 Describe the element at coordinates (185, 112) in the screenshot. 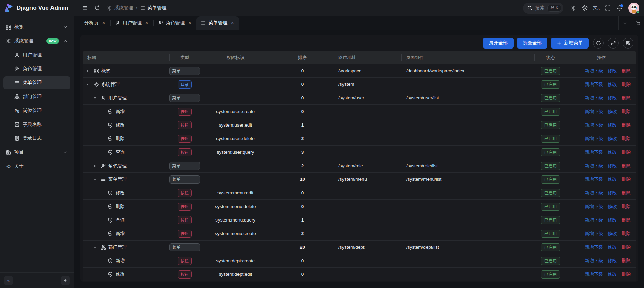

I see `cell-type: 按钮` at that location.